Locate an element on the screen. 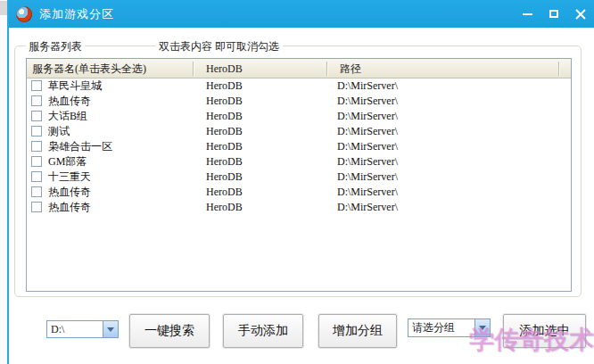 The width and height of the screenshot is (594, 364). table-row: GM部落 HeroDB D:\MirServer\ is located at coordinates (299, 162).